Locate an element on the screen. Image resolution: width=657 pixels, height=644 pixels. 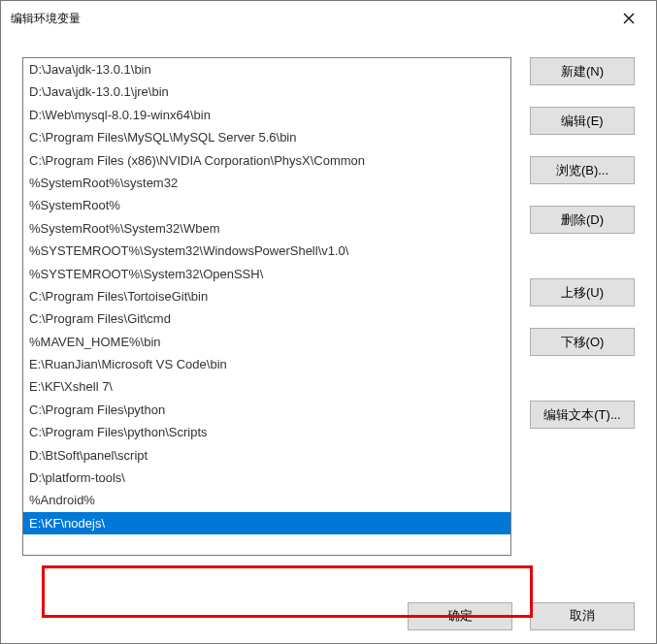
path-list-item: E:\KF\Xshell 7\ is located at coordinates (267, 386).